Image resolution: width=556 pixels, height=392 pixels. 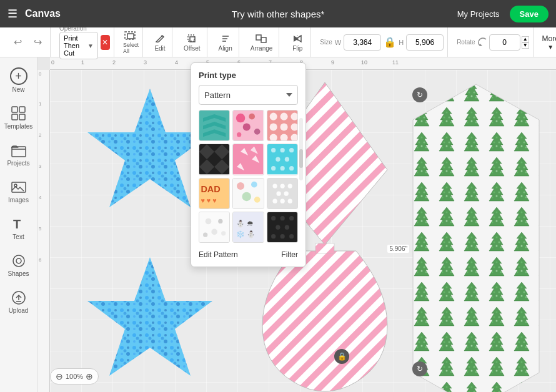 I want to click on rotate-up-button: ▲, so click(x=525, y=39).